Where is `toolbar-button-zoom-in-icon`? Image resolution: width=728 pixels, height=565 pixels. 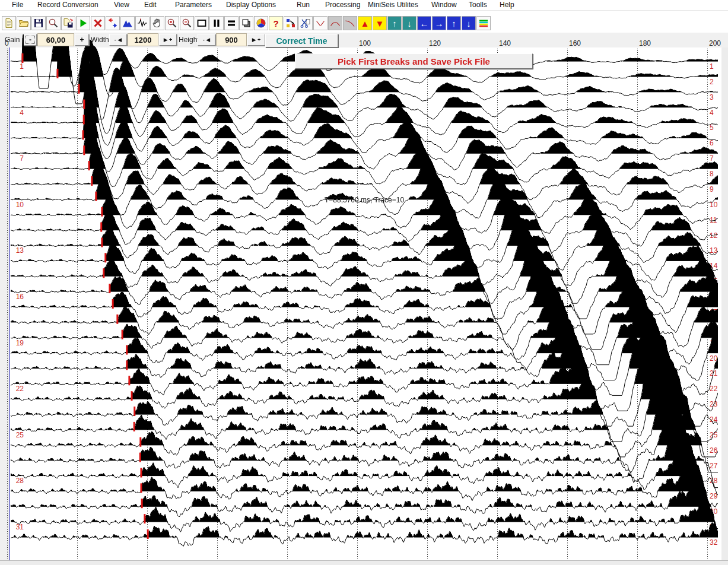 toolbar-button-zoom-in-icon is located at coordinates (172, 23).